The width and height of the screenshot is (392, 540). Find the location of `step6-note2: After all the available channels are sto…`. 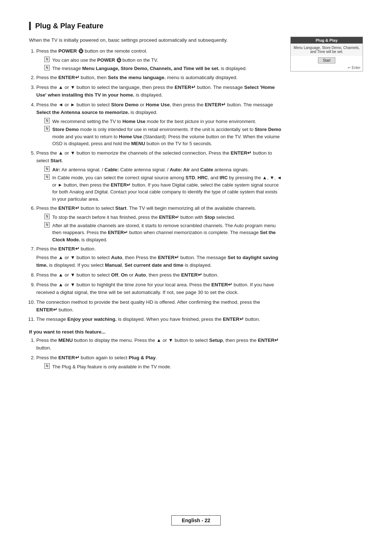

step6-note2: After all the available channels are sto… is located at coordinates (163, 233).